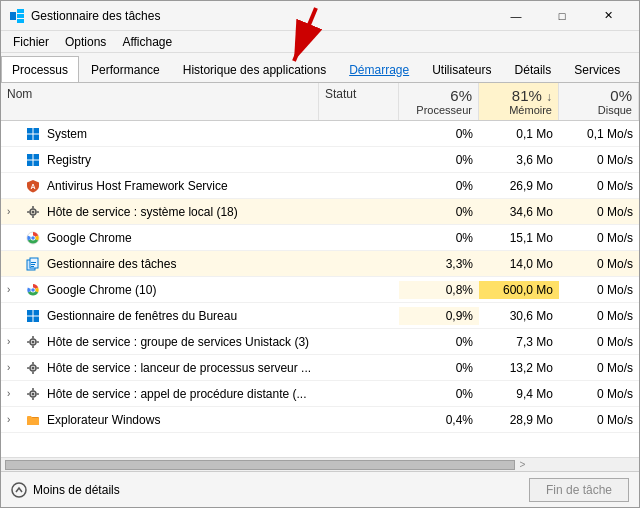  I want to click on close-button: ✕, so click(608, 16).